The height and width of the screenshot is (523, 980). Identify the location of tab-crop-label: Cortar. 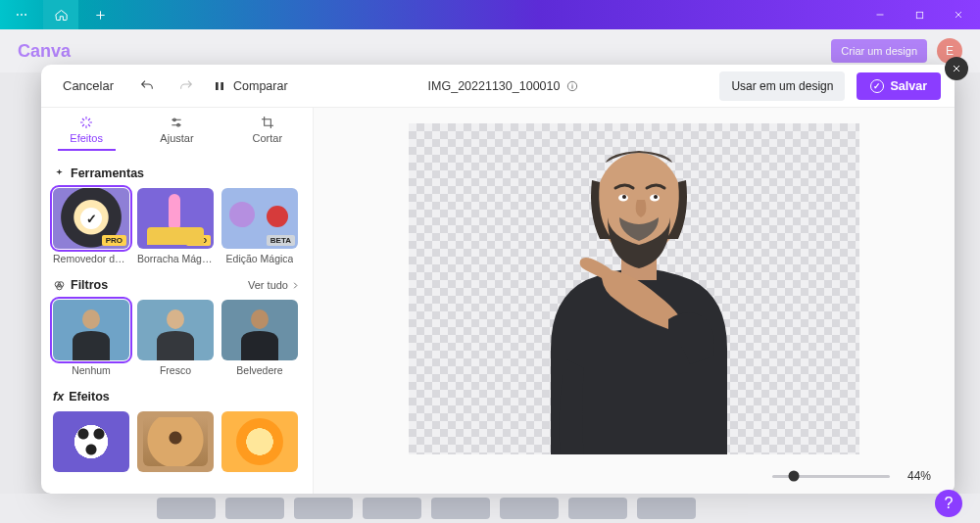
(269, 138).